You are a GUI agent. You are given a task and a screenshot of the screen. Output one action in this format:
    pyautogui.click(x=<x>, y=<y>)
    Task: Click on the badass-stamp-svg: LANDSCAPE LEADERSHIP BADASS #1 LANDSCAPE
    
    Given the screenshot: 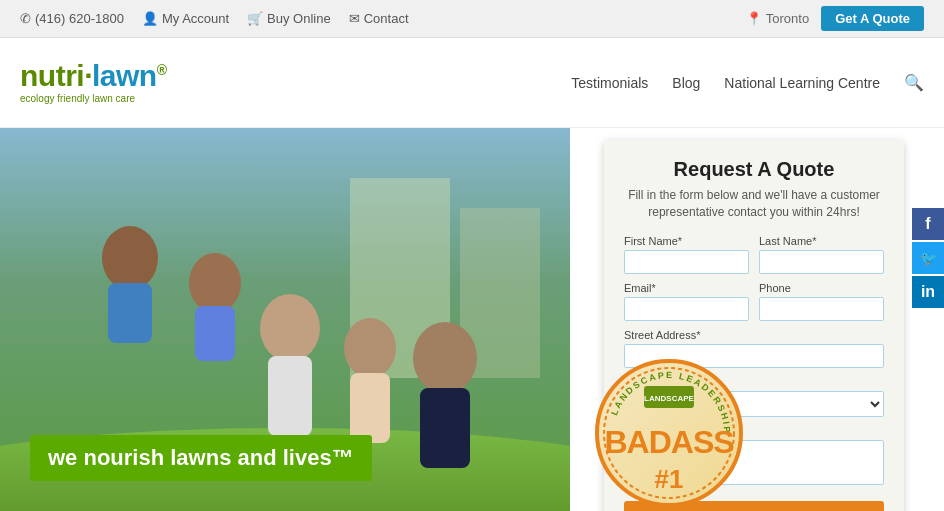 What is the action you would take?
    pyautogui.click(x=669, y=433)
    